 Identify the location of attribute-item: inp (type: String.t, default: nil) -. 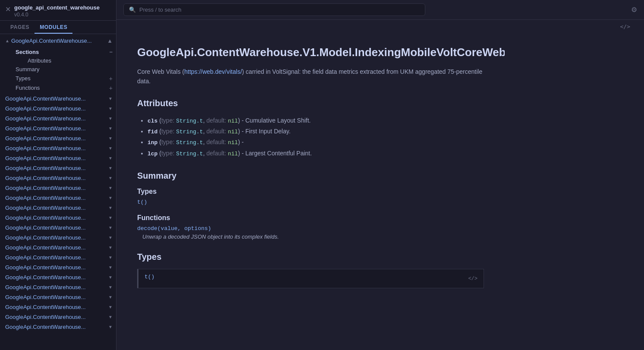
(316, 142).